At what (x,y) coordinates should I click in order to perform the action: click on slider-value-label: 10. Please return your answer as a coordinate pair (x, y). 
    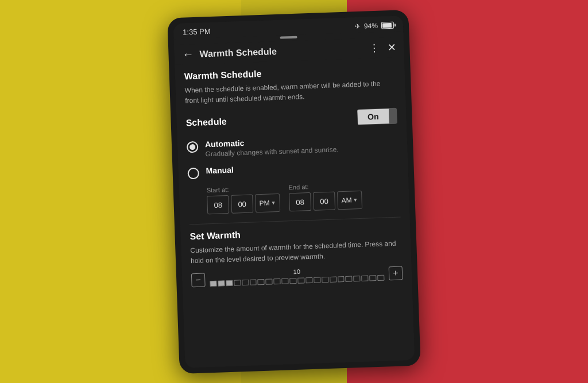
    Looking at the image, I should click on (297, 271).